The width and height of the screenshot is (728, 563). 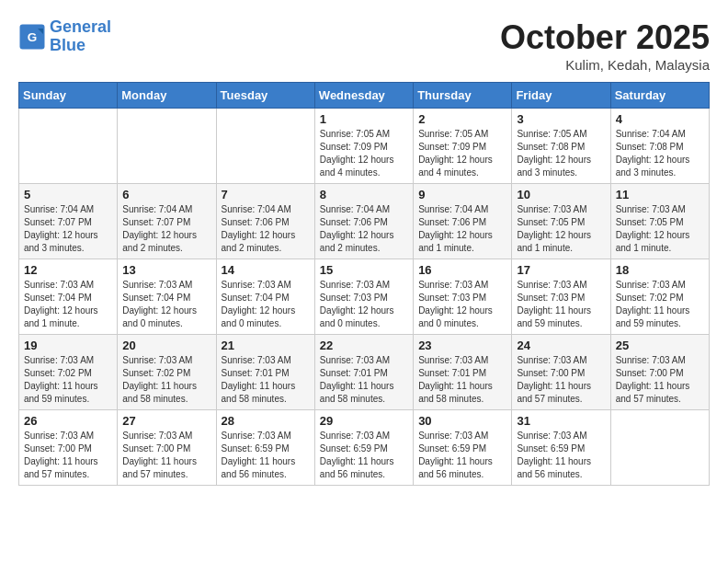 I want to click on weekday-header: Thursday, so click(x=463, y=96).